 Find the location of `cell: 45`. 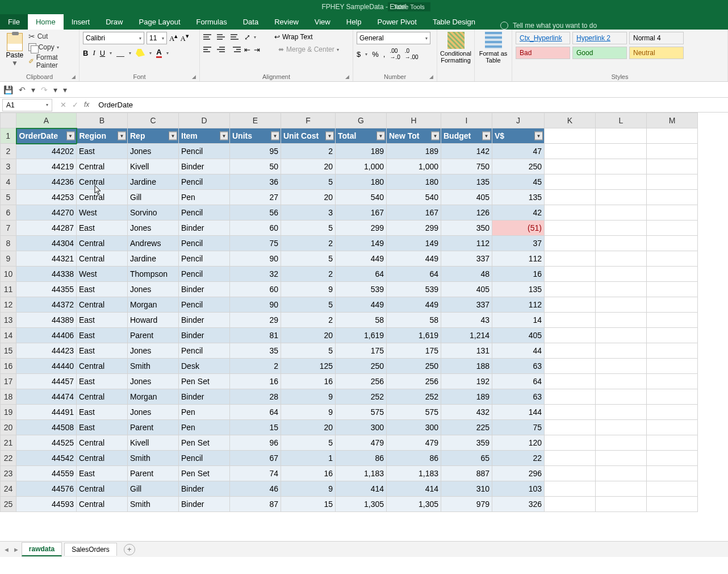

cell: 45 is located at coordinates (518, 182).